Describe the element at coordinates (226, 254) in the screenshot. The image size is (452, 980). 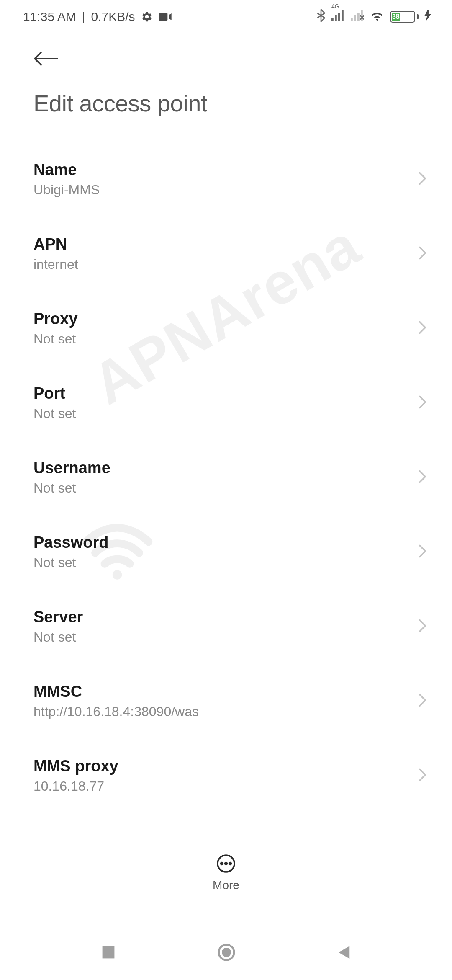
I see `setting-apn: APN internet` at that location.